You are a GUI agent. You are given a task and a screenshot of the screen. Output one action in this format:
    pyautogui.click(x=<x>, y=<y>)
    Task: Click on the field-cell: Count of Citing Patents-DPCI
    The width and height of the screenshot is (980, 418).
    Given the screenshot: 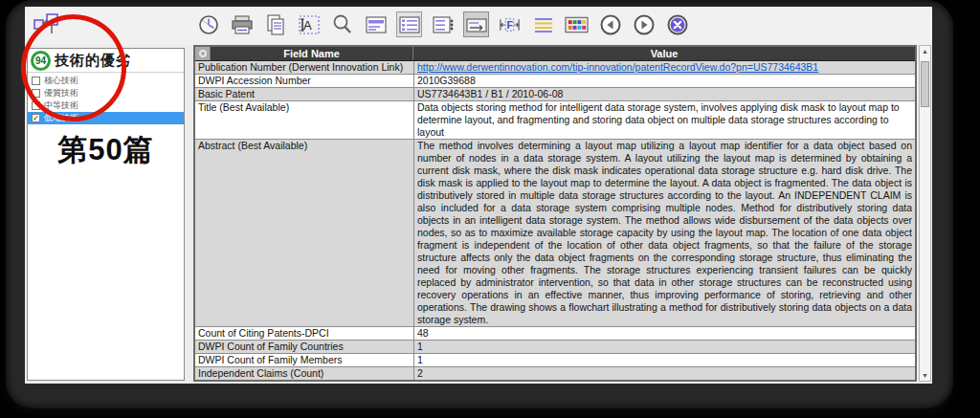 What is the action you would take?
    pyautogui.click(x=304, y=333)
    